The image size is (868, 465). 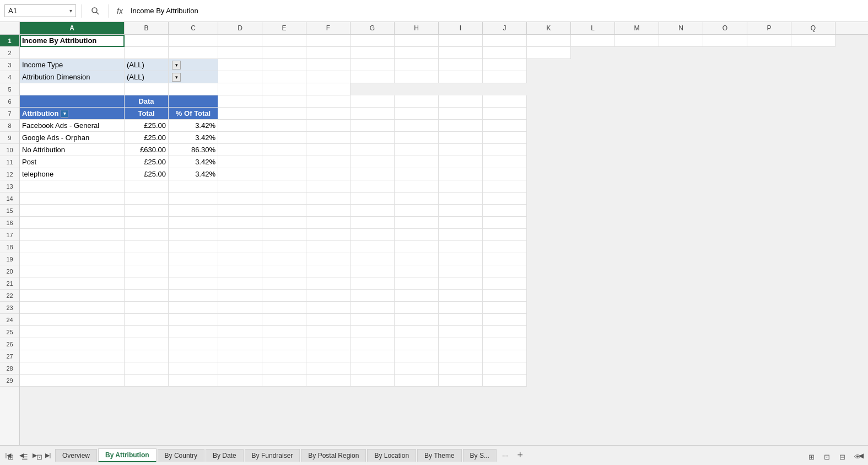 I want to click on col-header-F: F, so click(x=328, y=28).